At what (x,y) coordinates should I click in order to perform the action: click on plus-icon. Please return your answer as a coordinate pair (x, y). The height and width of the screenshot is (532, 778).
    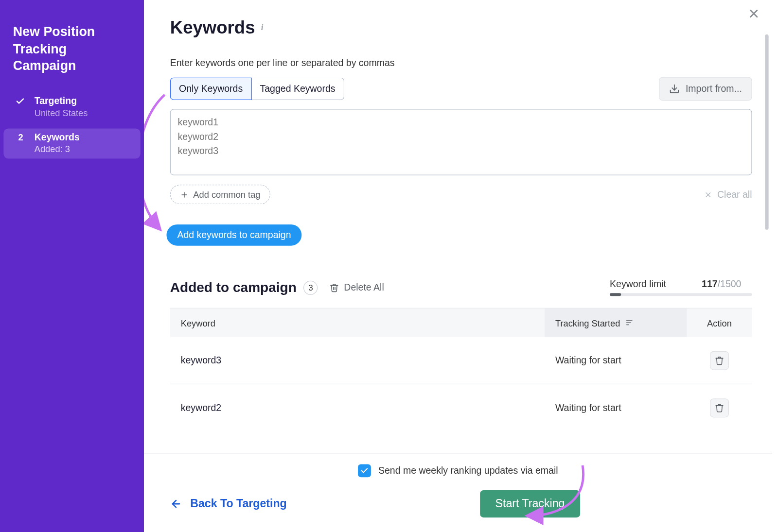
    Looking at the image, I should click on (184, 194).